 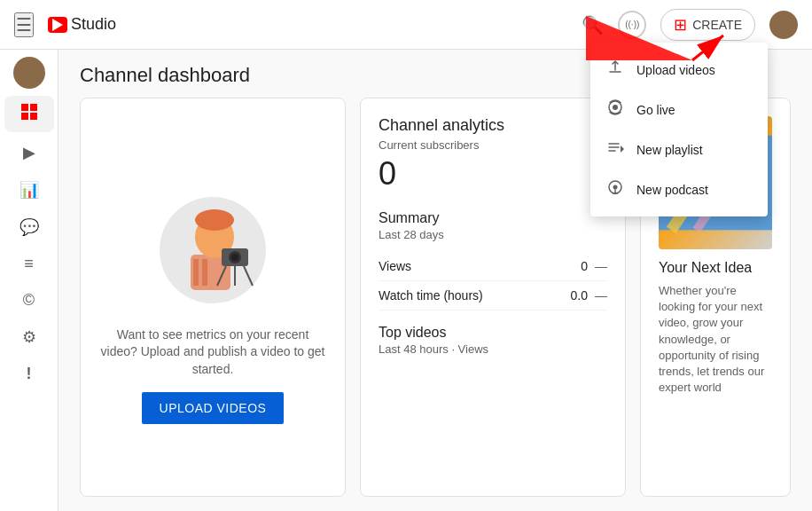 What do you see at coordinates (690, 25) in the screenshot?
I see `header-right: 🔍 ((·)) ⊞ CREATE` at bounding box center [690, 25].